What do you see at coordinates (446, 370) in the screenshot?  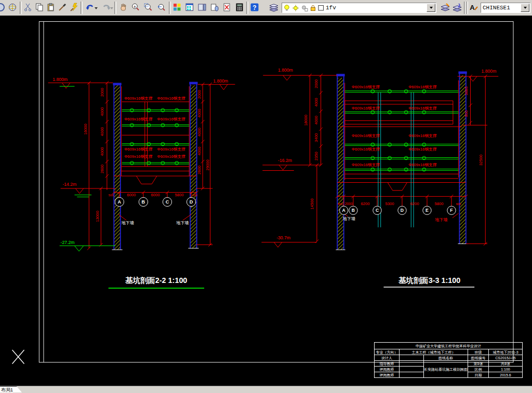 I see `drawing-name-value: 长安路站基坑施工横剖面图` at bounding box center [446, 370].